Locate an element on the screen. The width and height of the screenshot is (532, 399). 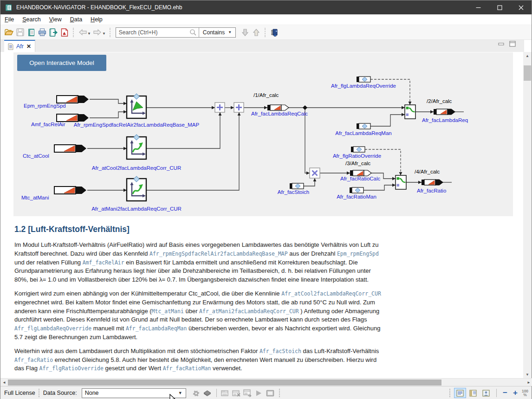
menu-search: Search is located at coordinates (32, 19).